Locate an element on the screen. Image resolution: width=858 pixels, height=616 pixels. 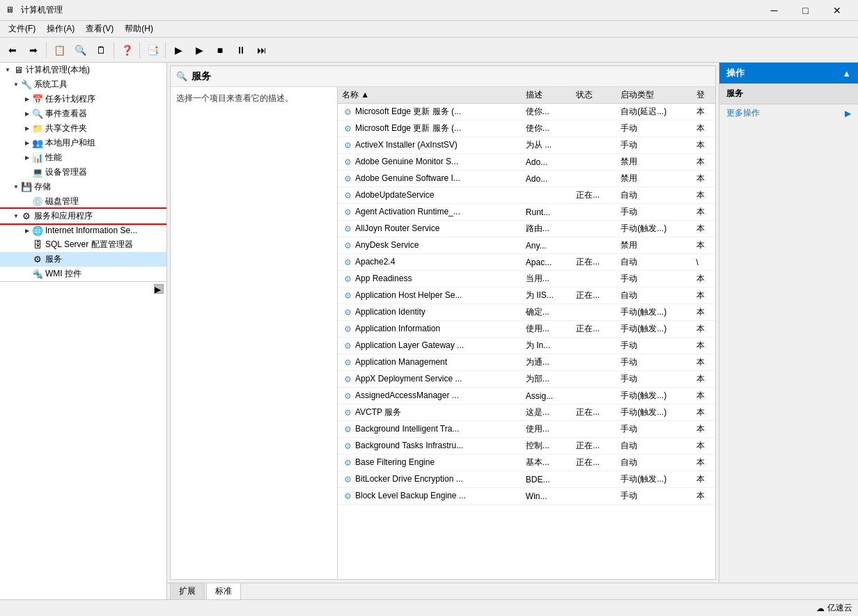
toolbar-play: ▶ is located at coordinates (178, 50).